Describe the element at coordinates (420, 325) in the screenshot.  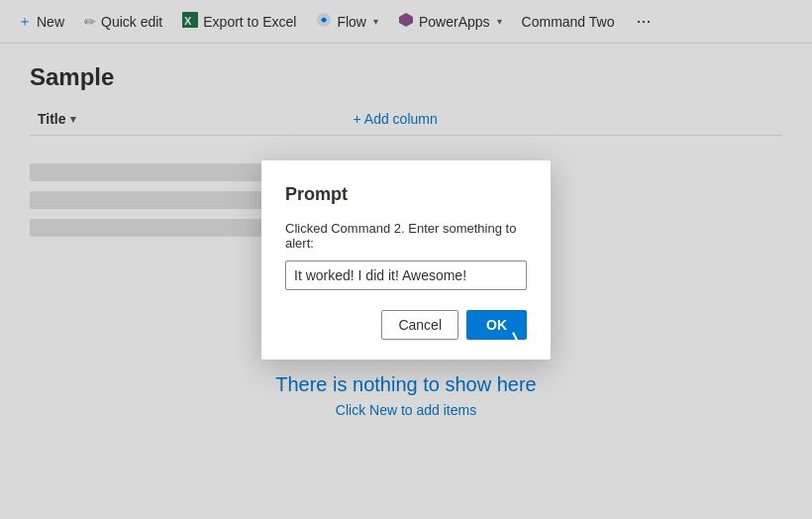
I see `cancel-label: Cancel` at that location.